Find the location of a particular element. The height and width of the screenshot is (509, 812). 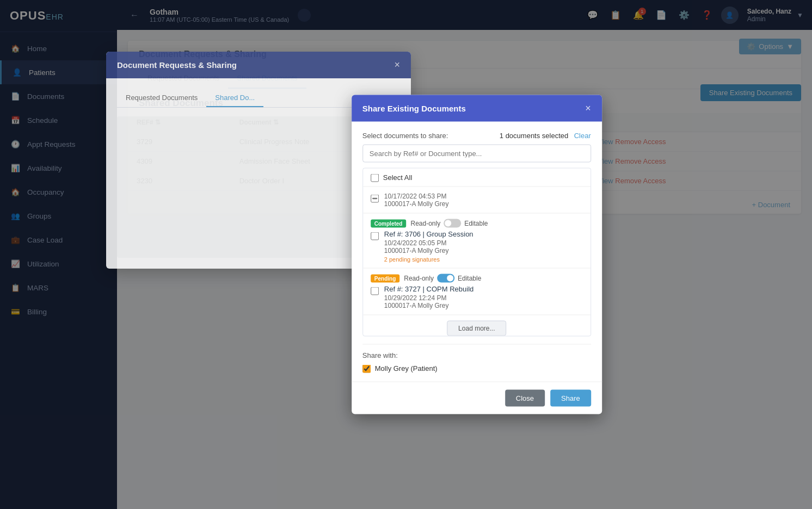

load-more-button: Load more... is located at coordinates (477, 328).